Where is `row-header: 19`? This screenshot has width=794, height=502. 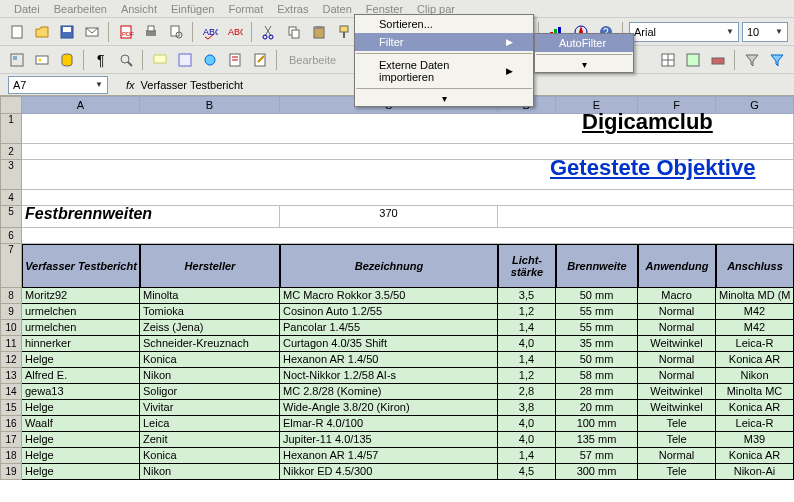
row-header: 19 is located at coordinates (11, 472).